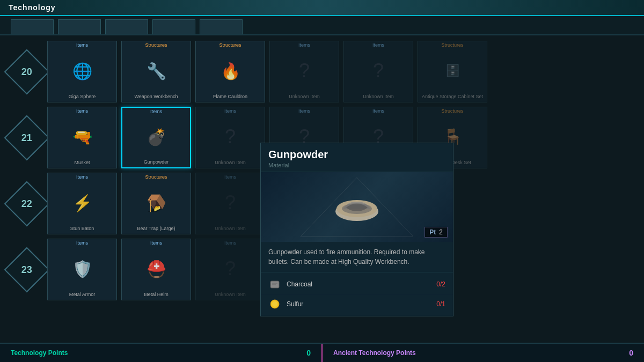 The image size is (644, 362). I want to click on item-flame-cauldron: Structures 🔥 Flame Cauldron, so click(230, 72).